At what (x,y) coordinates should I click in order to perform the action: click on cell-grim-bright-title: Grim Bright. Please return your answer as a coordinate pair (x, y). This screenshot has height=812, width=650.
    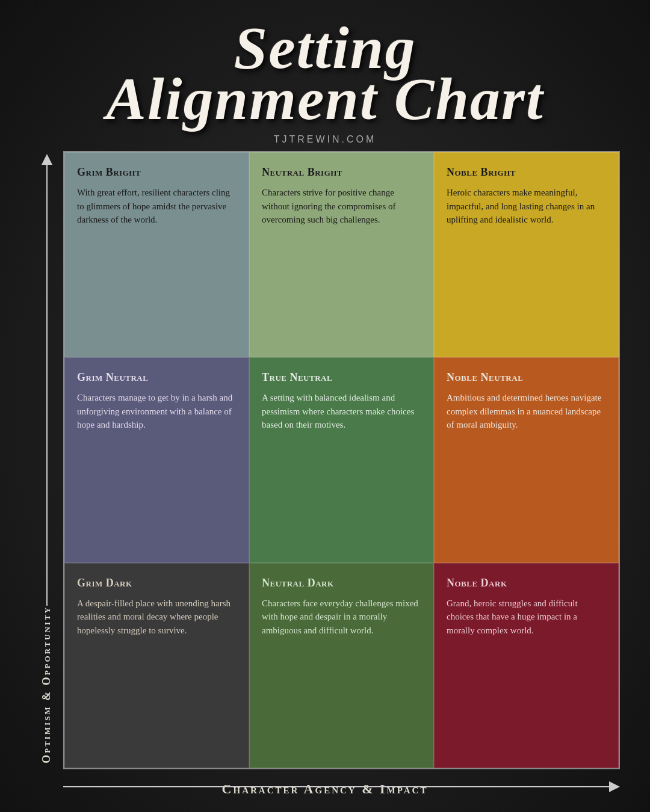
    Looking at the image, I should click on (156, 172).